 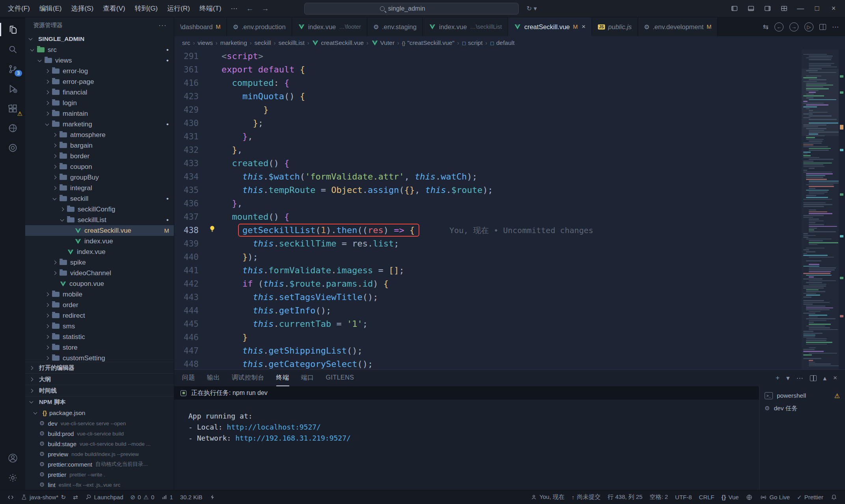 What do you see at coordinates (488, 217) in the screenshot?
I see `code-line-437: 437 mounted() {` at bounding box center [488, 217].